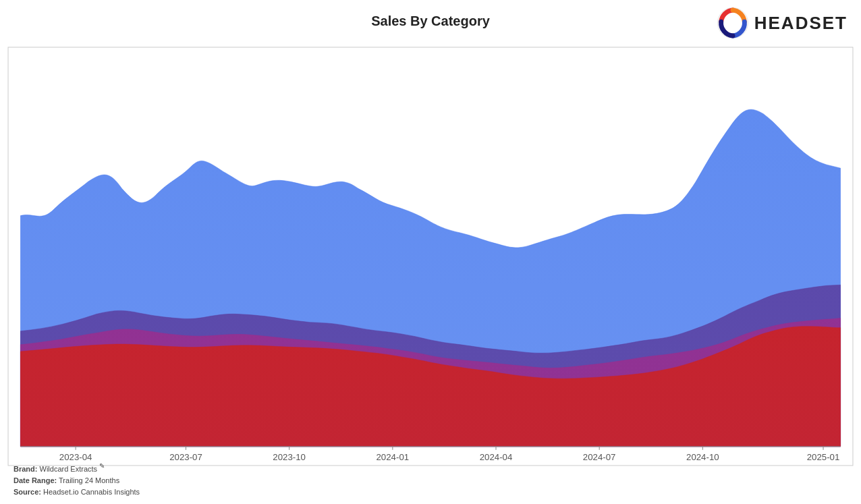 This screenshot has width=861, height=504. I want to click on svg-text: 2023-07, so click(186, 457).